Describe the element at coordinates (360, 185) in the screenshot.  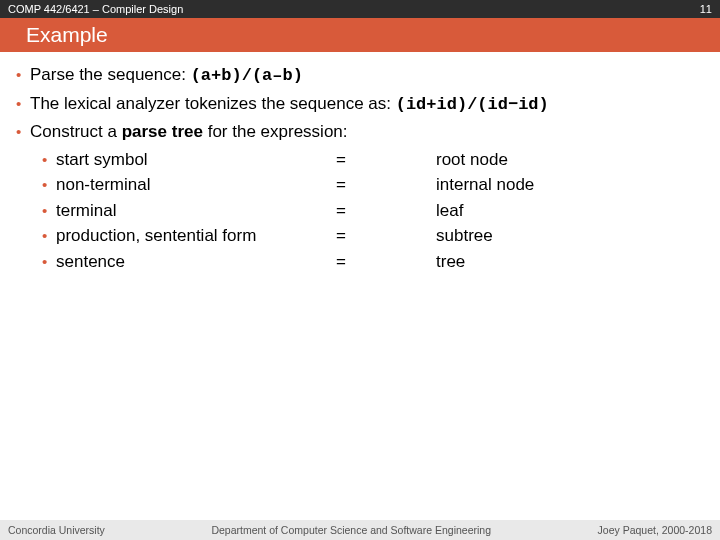
I see `mapping-row: • non-terminal = internal node` at that location.